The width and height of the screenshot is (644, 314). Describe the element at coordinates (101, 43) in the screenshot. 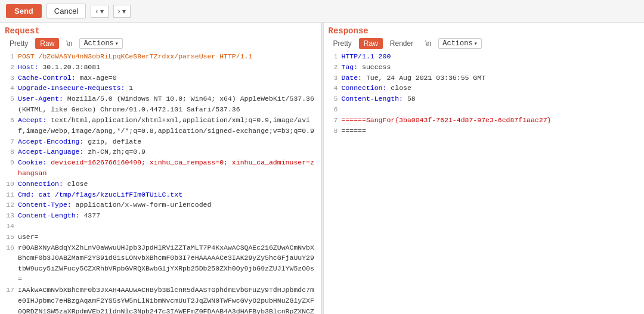

I see `request-actions-dropdown: Actions ▾` at that location.